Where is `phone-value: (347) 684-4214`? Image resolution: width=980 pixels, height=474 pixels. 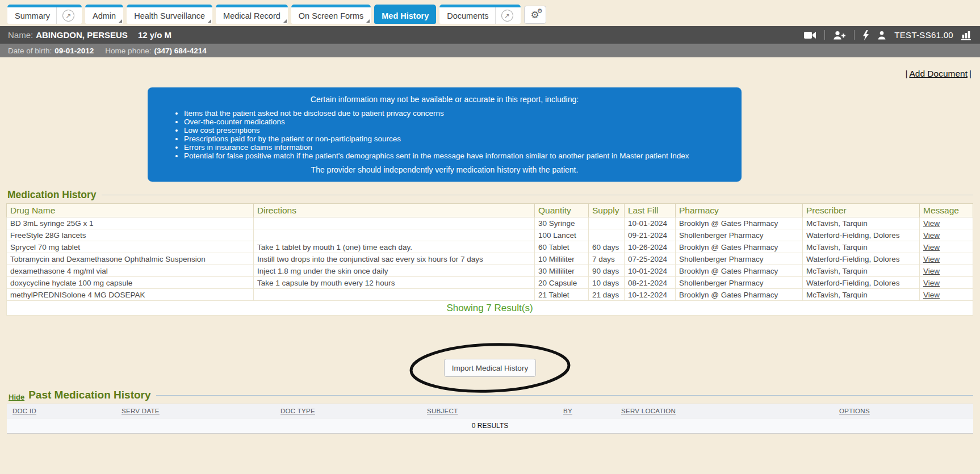 phone-value: (347) 684-4214 is located at coordinates (180, 51).